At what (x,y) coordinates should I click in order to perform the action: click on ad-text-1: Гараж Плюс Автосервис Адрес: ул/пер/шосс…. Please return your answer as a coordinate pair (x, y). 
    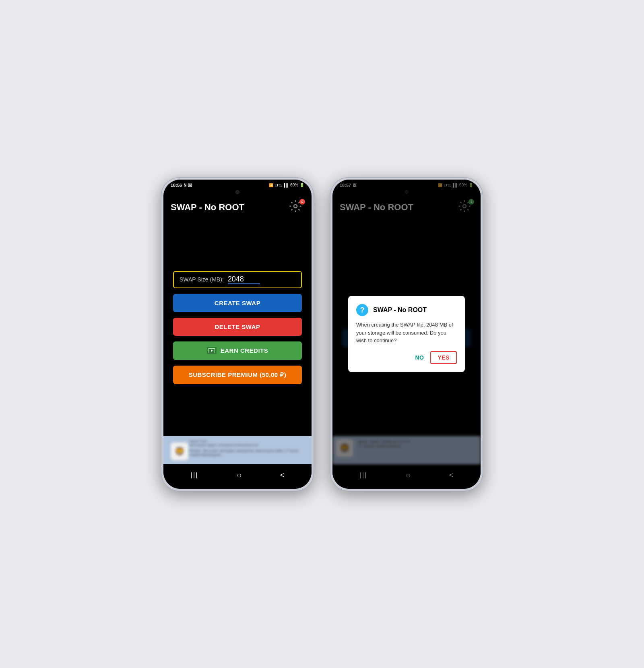
    Looking at the image, I should click on (237, 448).